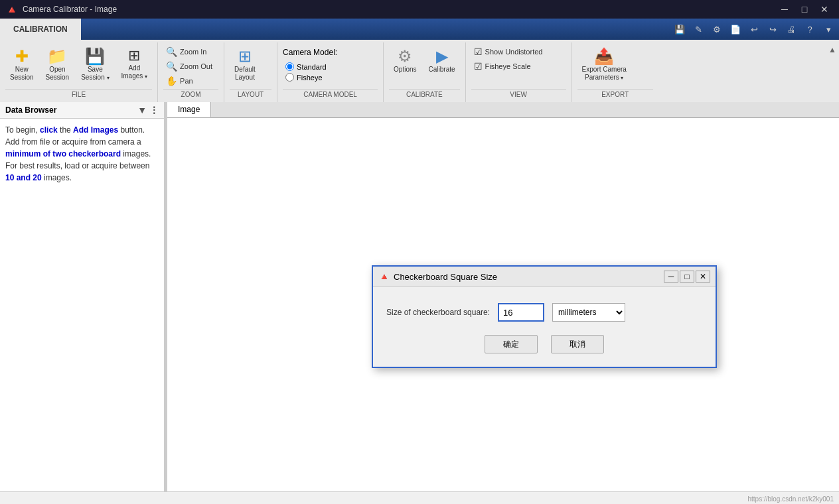 The image size is (839, 504). What do you see at coordinates (405, 56) in the screenshot?
I see `options-icon: ⚙` at bounding box center [405, 56].